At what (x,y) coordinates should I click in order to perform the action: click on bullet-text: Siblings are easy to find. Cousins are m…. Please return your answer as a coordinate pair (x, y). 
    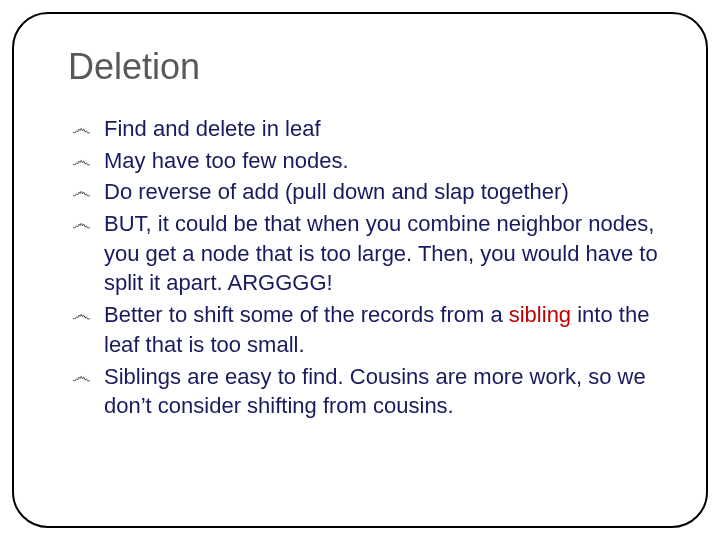
    Looking at the image, I should click on (381, 392).